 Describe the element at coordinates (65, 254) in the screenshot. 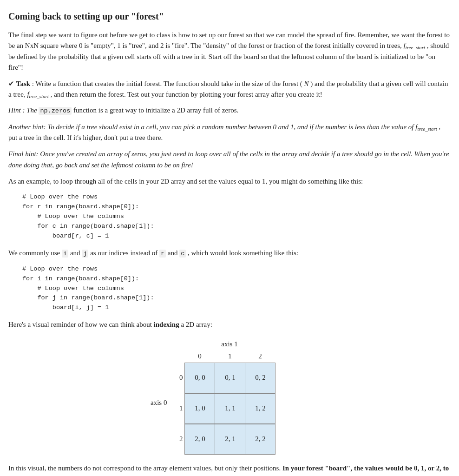

I see `inline-i: i` at that location.